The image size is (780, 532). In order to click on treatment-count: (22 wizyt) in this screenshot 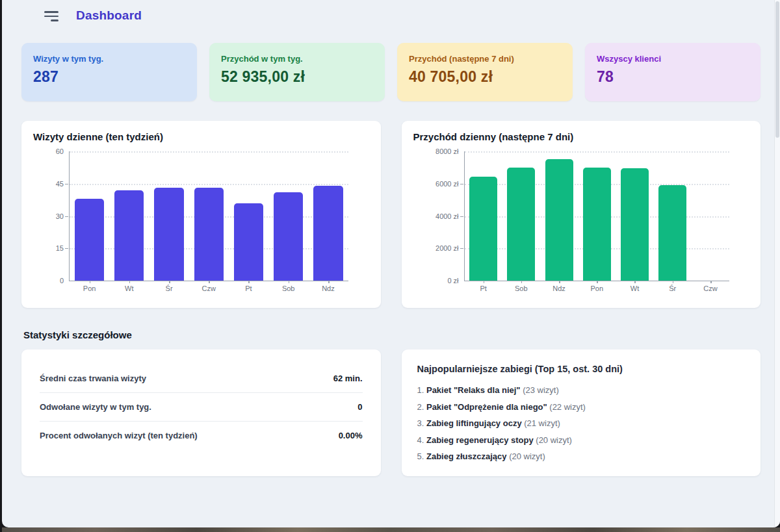, I will do `click(567, 407)`.